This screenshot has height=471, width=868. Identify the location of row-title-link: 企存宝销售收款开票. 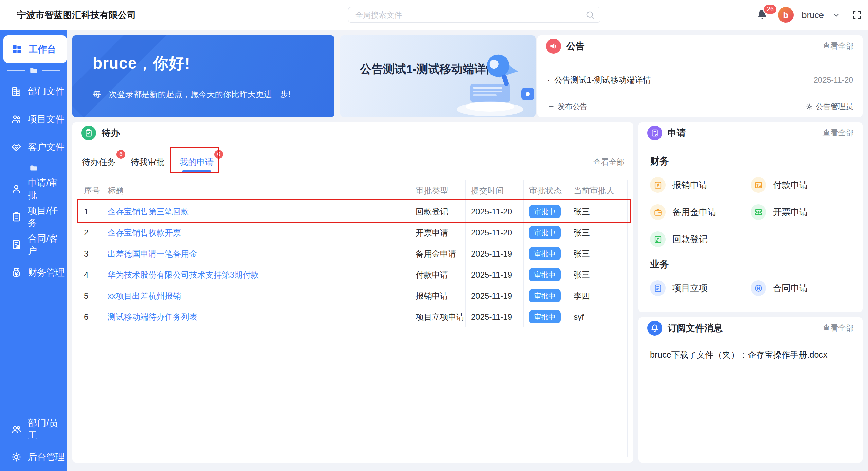
(144, 233).